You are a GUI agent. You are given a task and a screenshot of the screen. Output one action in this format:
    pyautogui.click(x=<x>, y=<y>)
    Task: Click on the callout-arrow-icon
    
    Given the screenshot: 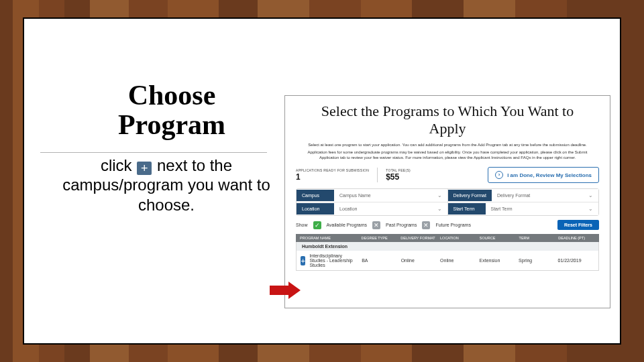 What is the action you would take?
    pyautogui.click(x=286, y=290)
    